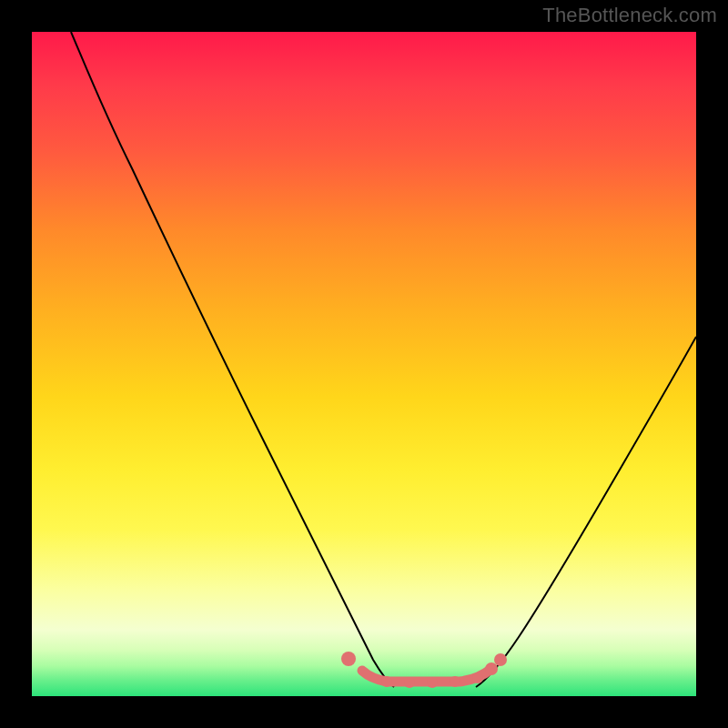 Image resolution: width=728 pixels, height=728 pixels. Describe the element at coordinates (630, 15) in the screenshot. I see `watermark-text: TheBottleneck.com` at that location.